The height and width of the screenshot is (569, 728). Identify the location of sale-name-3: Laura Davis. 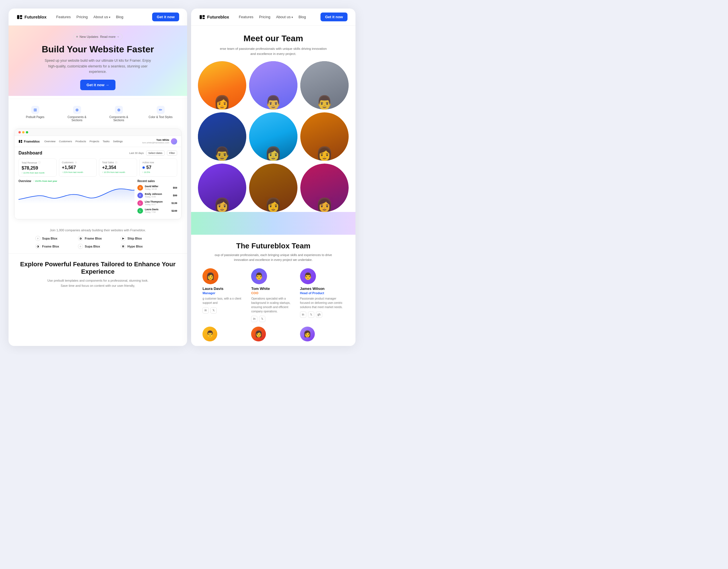
(151, 209).